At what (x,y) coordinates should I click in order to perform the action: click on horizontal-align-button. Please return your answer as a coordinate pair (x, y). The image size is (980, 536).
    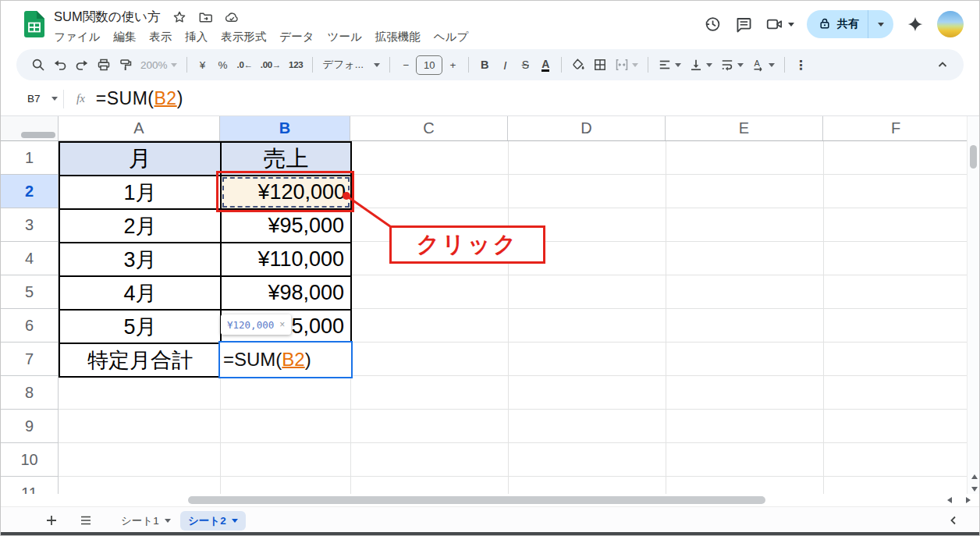
    Looking at the image, I should click on (669, 65).